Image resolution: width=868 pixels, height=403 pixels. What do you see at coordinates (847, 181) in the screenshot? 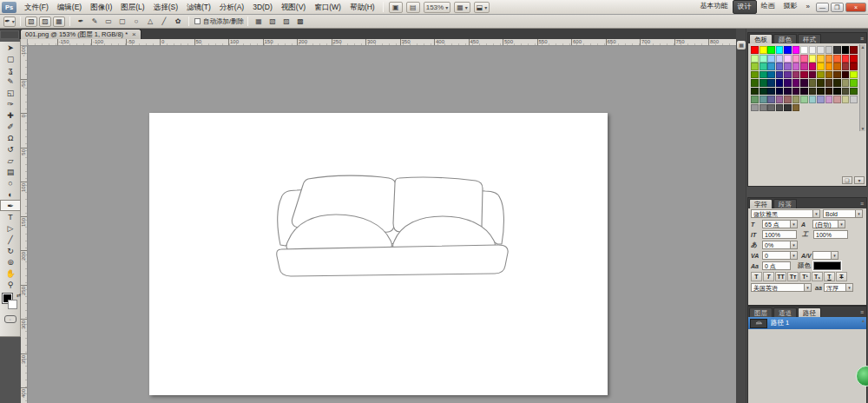
I see `new-swatch-button: ❏` at bounding box center [847, 181].